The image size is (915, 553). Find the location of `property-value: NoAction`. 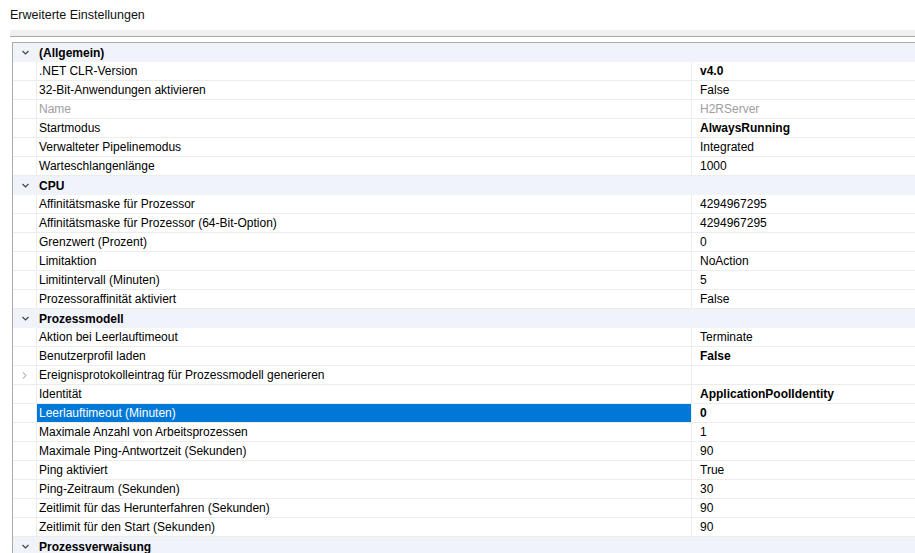

property-value: NoAction is located at coordinates (804, 261).